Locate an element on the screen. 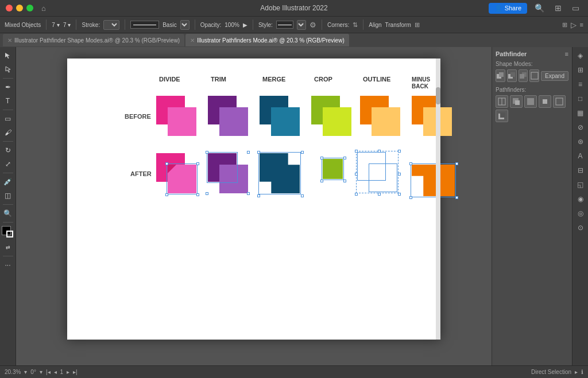 This screenshot has width=588, height=378. transform-label: Transform is located at coordinates (399, 25).